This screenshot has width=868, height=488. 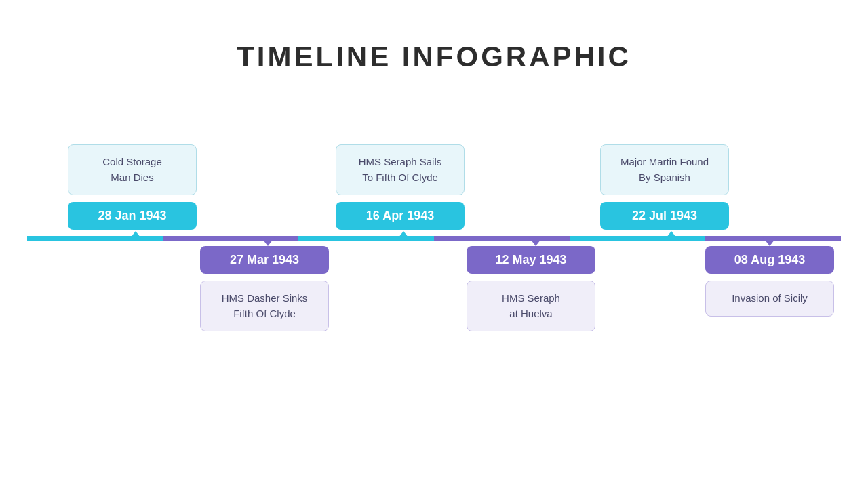 I want to click on top-date-3: 16 Apr 1943, so click(x=400, y=216).